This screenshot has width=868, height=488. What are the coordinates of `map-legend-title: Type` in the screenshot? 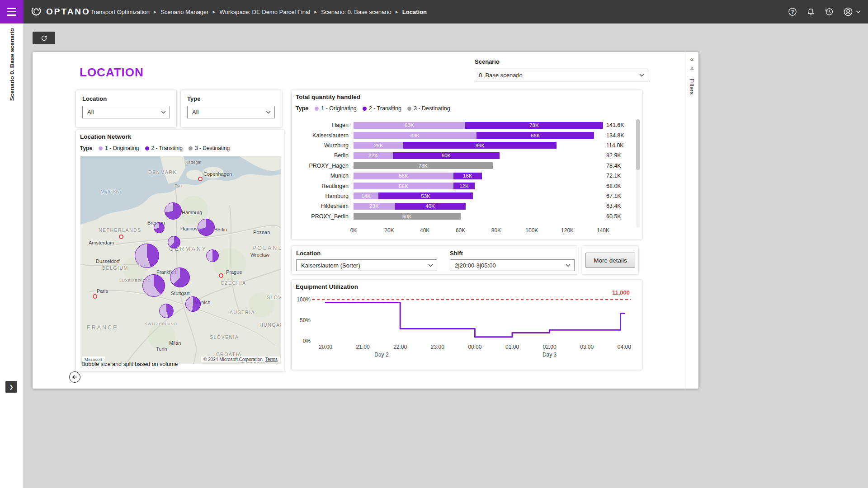 It's located at (86, 148).